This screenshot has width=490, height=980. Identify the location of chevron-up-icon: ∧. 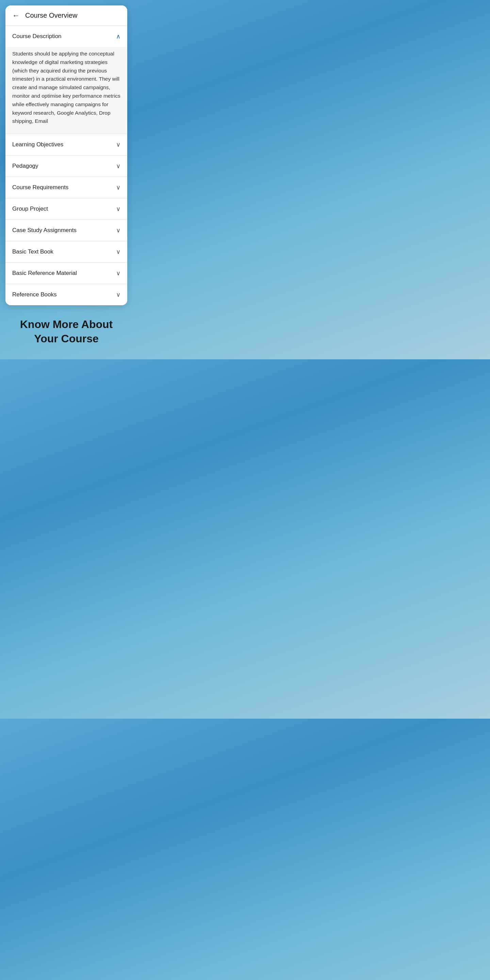
(118, 37).